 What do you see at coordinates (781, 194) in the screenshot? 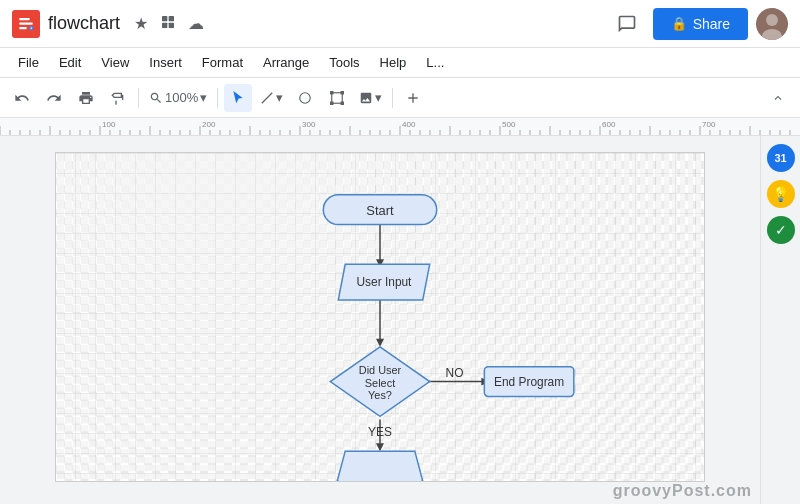
I see `bulb-sidebar-btn: 💡` at bounding box center [781, 194].